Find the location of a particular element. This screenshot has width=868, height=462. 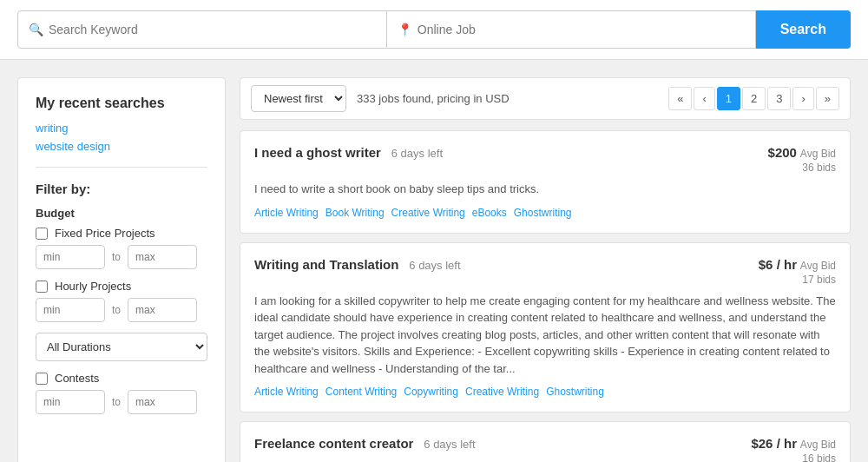

job-card-1-title-wrap: Writing and Translation 6 days left is located at coordinates (358, 264).